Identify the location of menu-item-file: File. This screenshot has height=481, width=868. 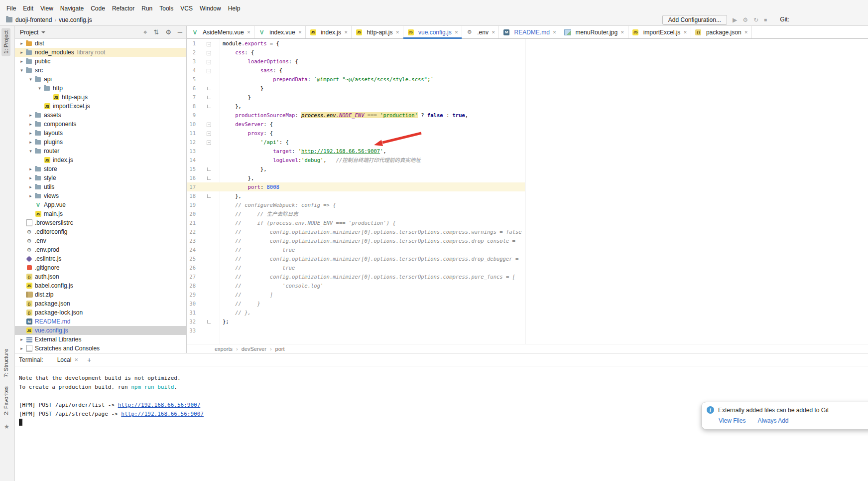
(11, 8).